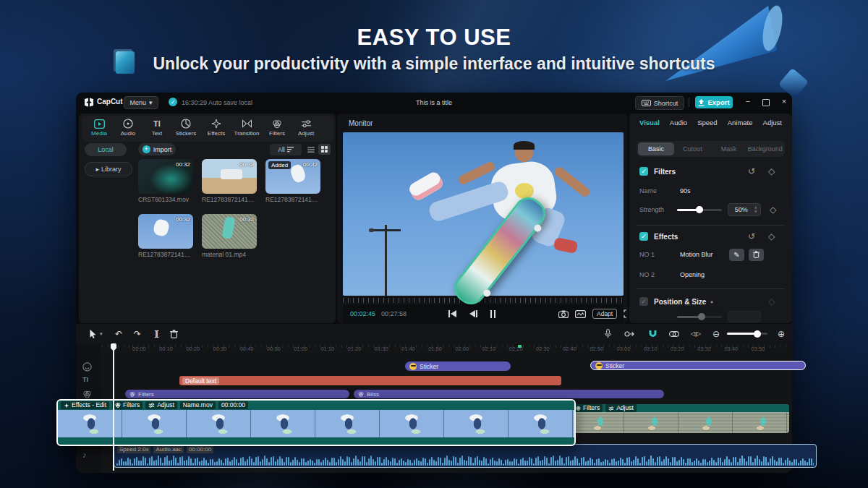  Describe the element at coordinates (781, 334) in the screenshot. I see `zoom-in-icon: ⊕` at that location.